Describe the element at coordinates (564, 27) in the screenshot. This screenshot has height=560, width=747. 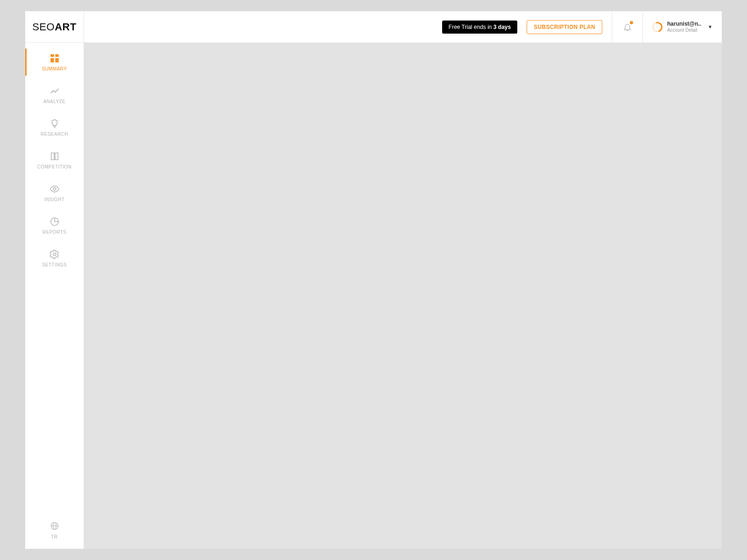
I see `subscription-plan-button: SUBSCRIPTION PLAN` at that location.